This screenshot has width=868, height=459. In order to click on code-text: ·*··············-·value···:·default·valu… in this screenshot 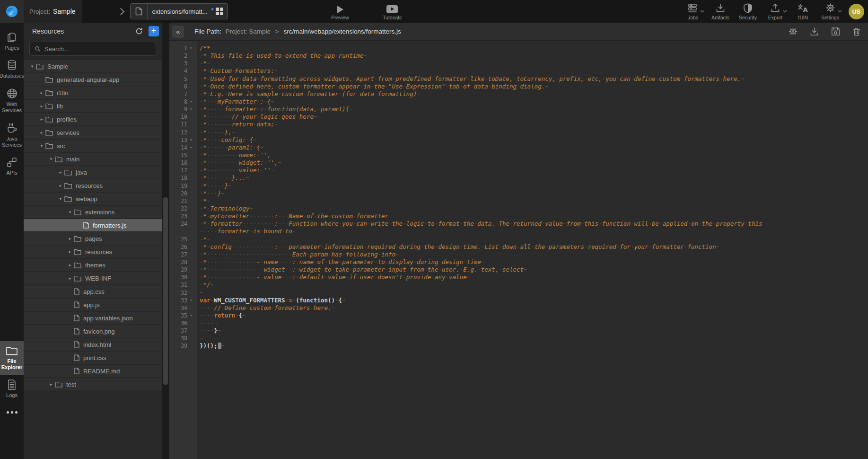, I will do `click(533, 277)`.